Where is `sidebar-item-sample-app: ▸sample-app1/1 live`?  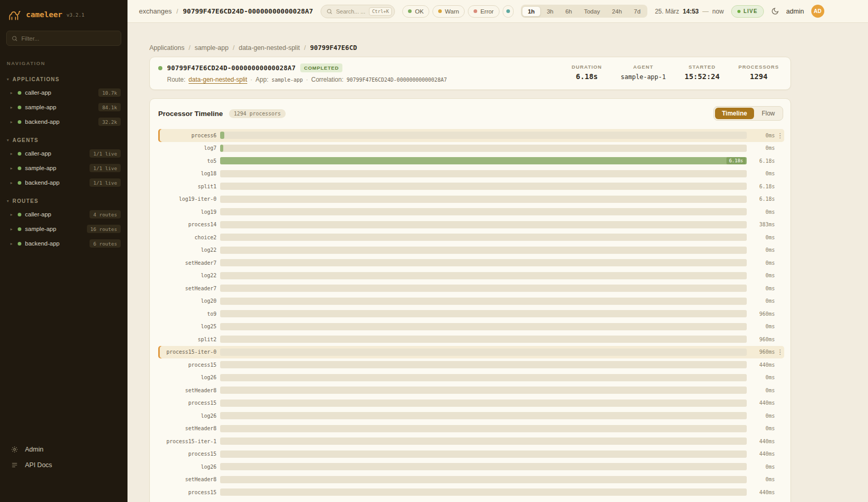 sidebar-item-sample-app: ▸sample-app1/1 live is located at coordinates (63, 168).